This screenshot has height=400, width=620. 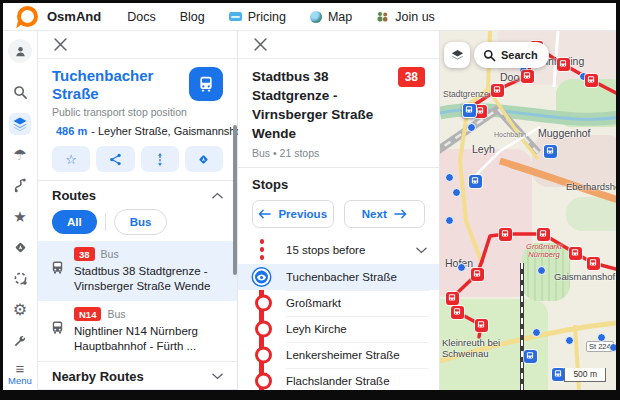 I want to click on stops-pagination: Previous Next, so click(x=338, y=214).